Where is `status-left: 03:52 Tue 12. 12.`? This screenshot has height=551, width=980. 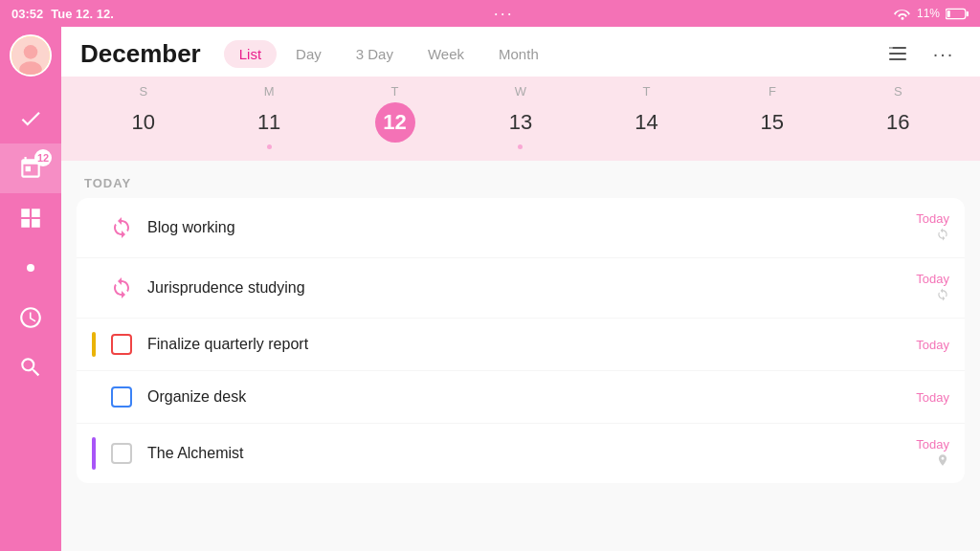
status-left: 03:52 Tue 12. 12. is located at coordinates (63, 13).